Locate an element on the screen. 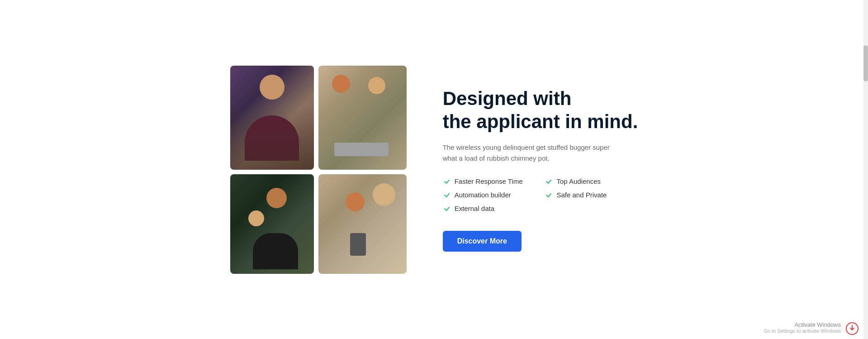  main-heading: Designed with the applicant in mind. is located at coordinates (541, 110).